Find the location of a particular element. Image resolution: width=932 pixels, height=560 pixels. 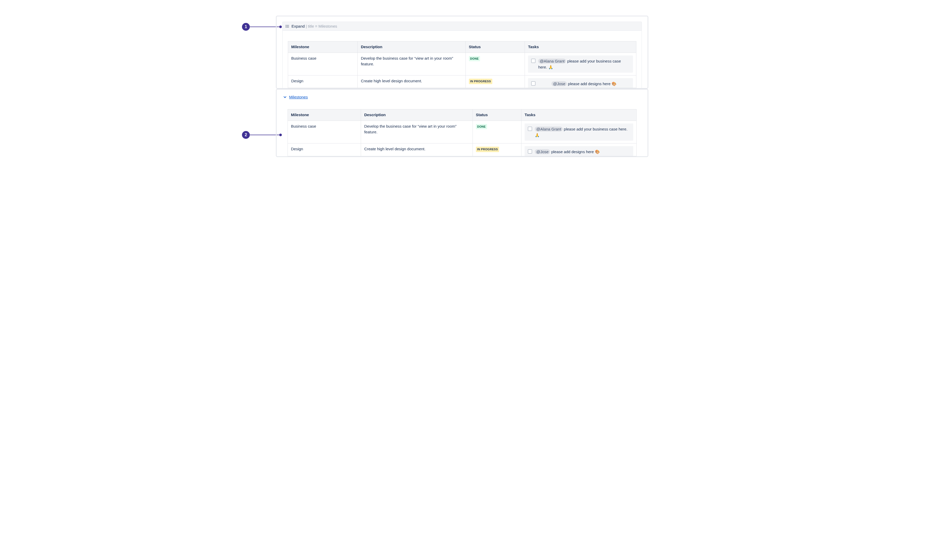

rendered-panel: Milestones Milestone Description Status … is located at coordinates (462, 123).